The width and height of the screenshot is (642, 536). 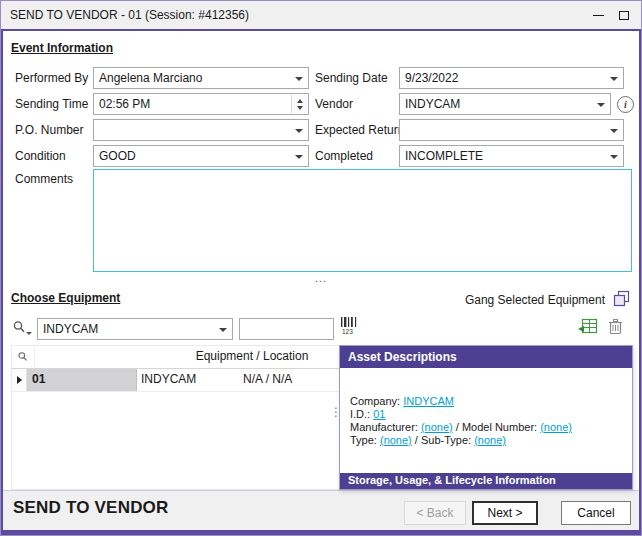 What do you see at coordinates (349, 327) in the screenshot?
I see `barcode-icon: 123` at bounding box center [349, 327].